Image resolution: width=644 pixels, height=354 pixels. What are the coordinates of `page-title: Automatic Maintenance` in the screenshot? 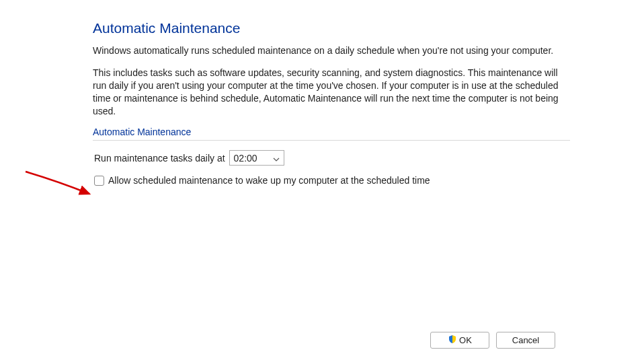 It's located at (331, 28).